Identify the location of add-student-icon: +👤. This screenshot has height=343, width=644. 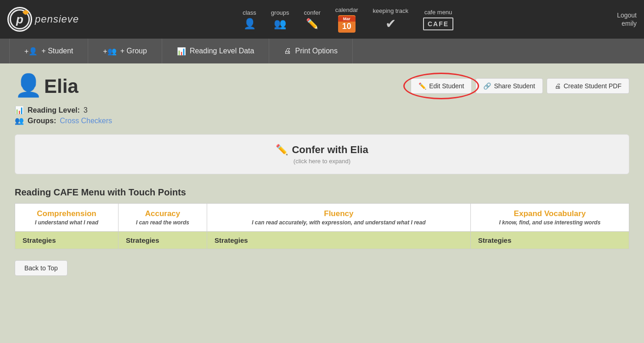
(31, 51).